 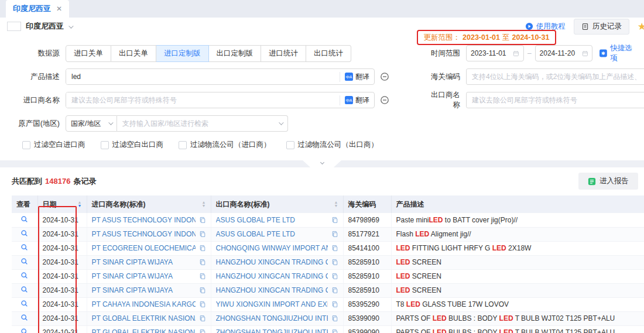 I want to click on datasource-tab-5: 出口统计, so click(x=329, y=54).